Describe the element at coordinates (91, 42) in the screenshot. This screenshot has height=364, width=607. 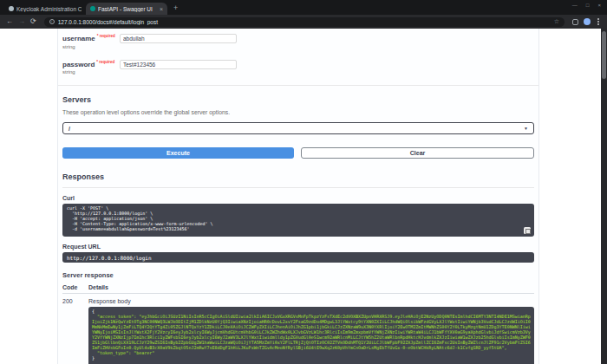
I see `param-meta: username* required string` at that location.